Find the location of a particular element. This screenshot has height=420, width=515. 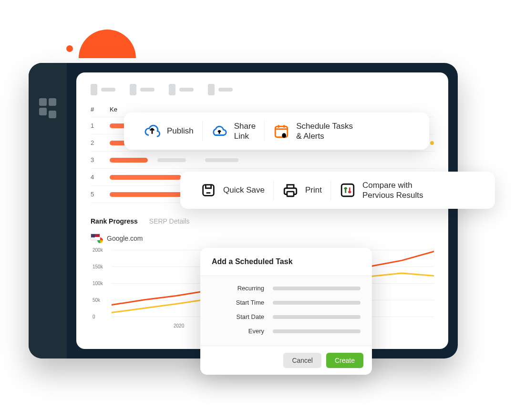

us-flag-icon is located at coordinates (95, 237).